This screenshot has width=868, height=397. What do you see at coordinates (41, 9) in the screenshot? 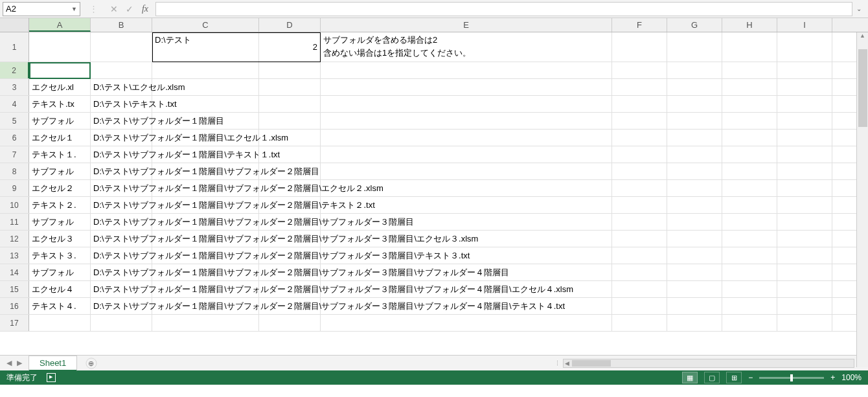
I see `name-box: A2 ▼` at bounding box center [41, 9].